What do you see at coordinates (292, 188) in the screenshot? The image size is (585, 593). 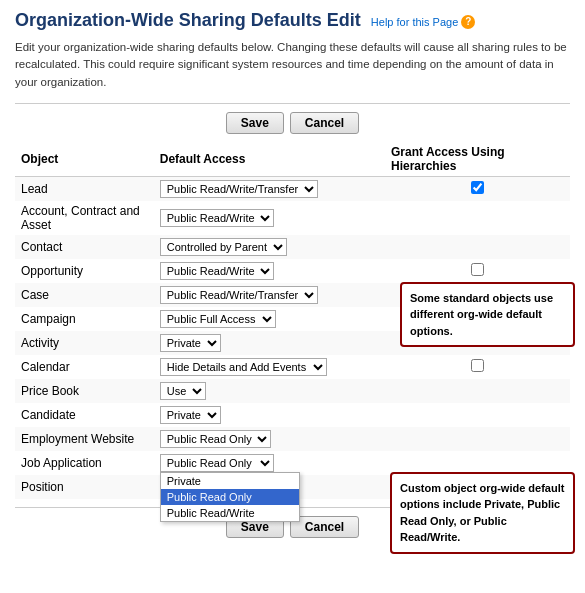 I see `table-row: LeadPublic Read/Write/Transfer` at bounding box center [292, 188].